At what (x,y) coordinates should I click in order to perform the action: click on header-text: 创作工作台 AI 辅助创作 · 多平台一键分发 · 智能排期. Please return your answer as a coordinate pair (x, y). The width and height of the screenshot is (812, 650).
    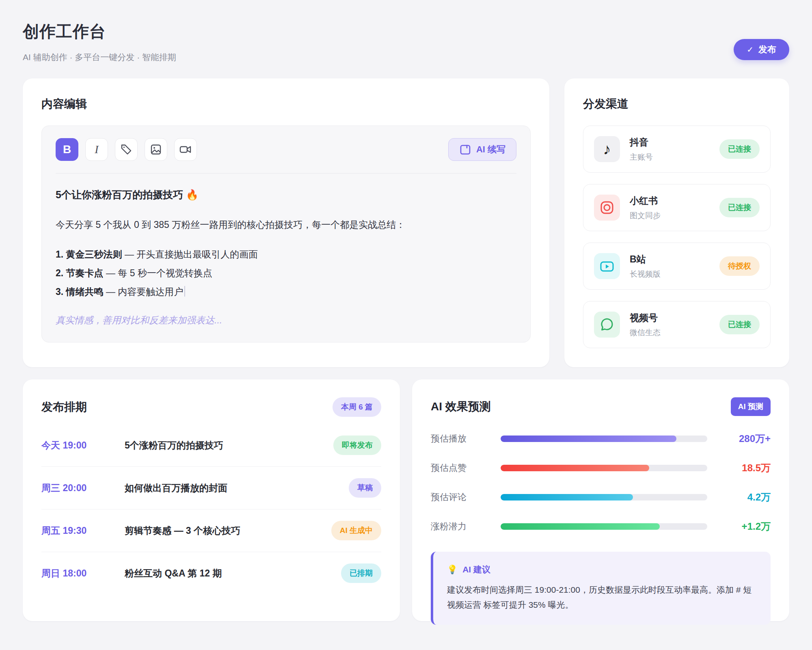
    Looking at the image, I should click on (99, 41).